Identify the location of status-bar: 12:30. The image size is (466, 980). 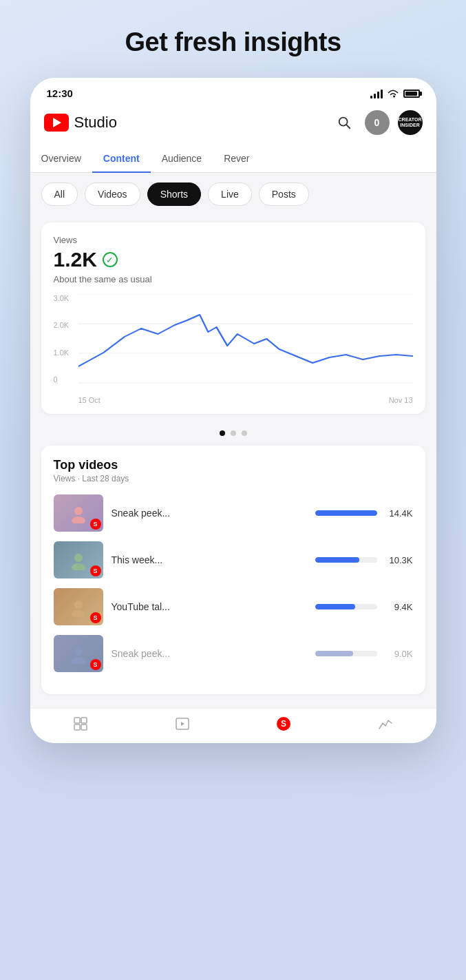
(233, 91).